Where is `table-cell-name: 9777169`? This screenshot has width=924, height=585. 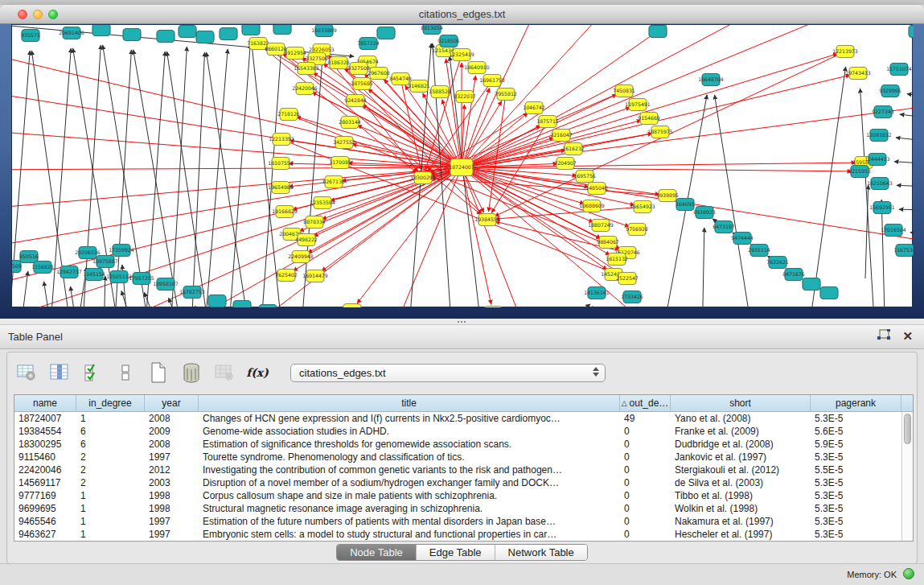 table-cell-name: 9777169 is located at coordinates (45, 496).